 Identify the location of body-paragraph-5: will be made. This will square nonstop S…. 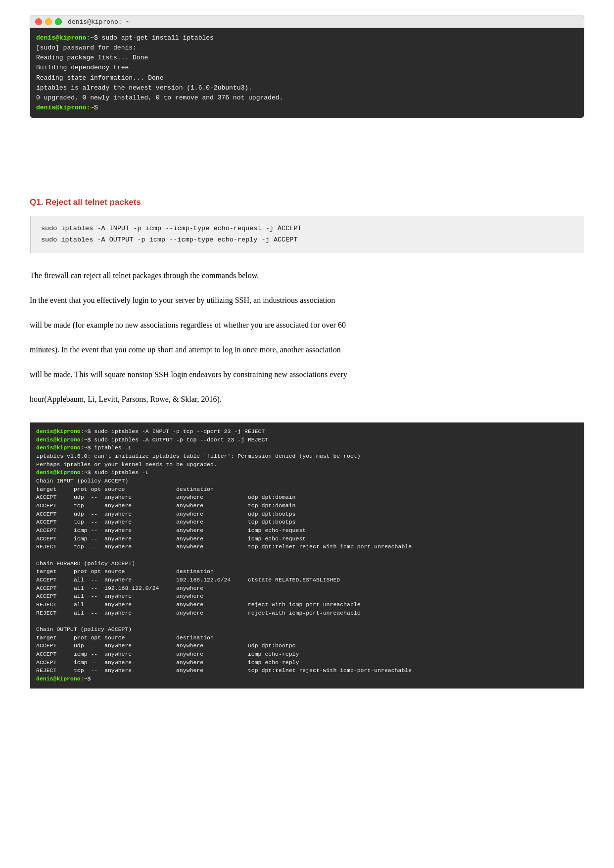
(307, 375).